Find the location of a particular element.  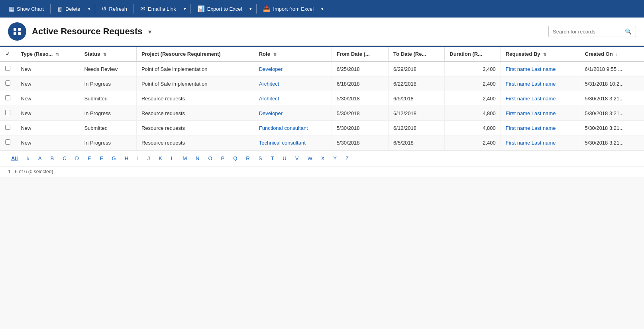

import-excel-chevron: ▾ is located at coordinates (322, 9).